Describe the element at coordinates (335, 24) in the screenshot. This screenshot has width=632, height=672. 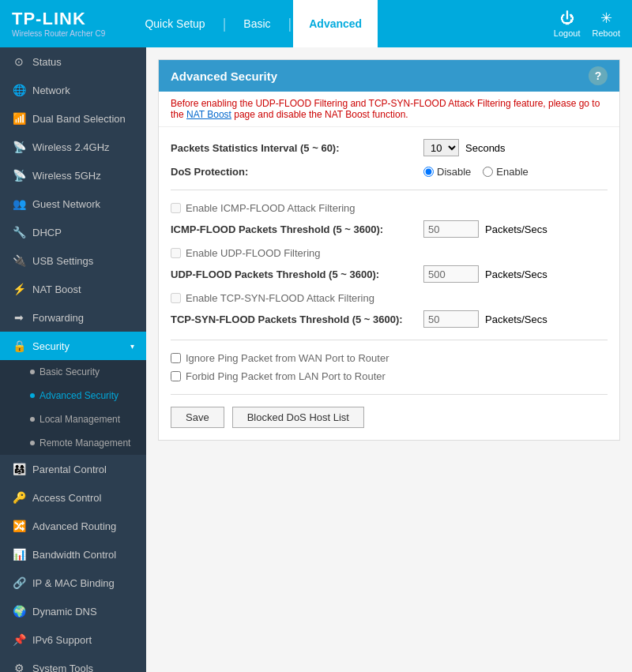
I see `tab-advanced: Advanced` at that location.